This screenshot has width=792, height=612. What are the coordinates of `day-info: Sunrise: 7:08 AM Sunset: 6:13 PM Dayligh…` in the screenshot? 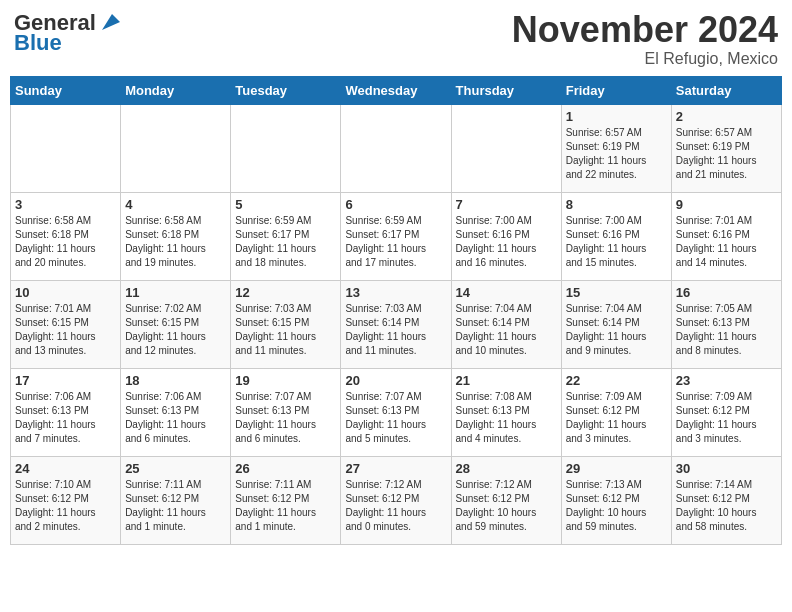 It's located at (506, 418).